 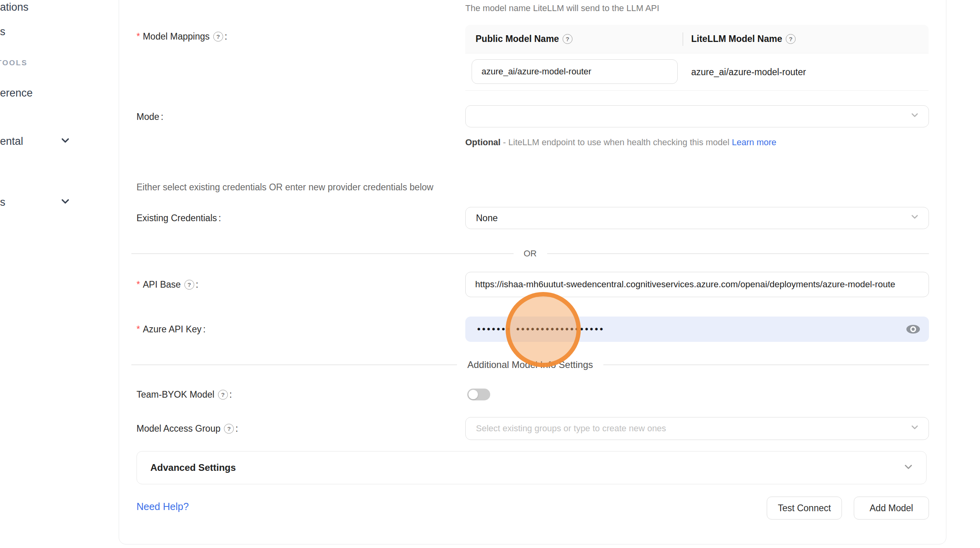 I want to click on test-connect-button: Test Connect, so click(x=804, y=508).